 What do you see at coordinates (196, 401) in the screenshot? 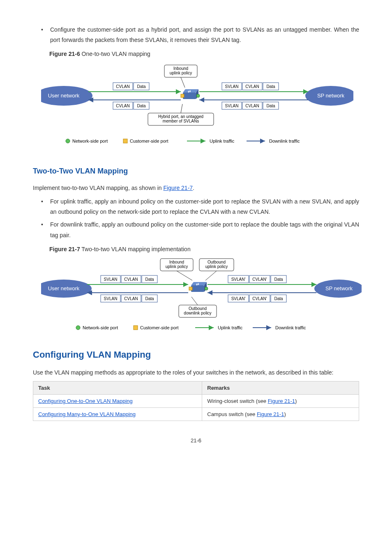
I see `vlan-mapping-table: Task Remarks Configuring One-to-One VLAN…` at bounding box center [196, 401].